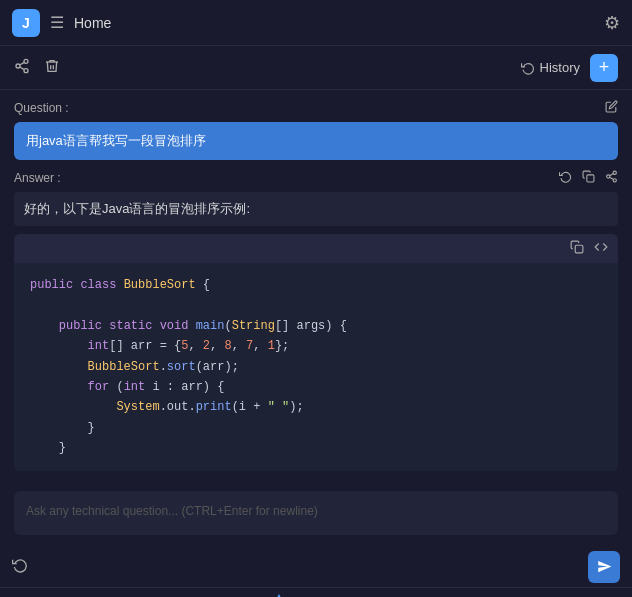 The image size is (632, 597). What do you see at coordinates (570, 68) in the screenshot?
I see `toolbar-right: History +` at bounding box center [570, 68].